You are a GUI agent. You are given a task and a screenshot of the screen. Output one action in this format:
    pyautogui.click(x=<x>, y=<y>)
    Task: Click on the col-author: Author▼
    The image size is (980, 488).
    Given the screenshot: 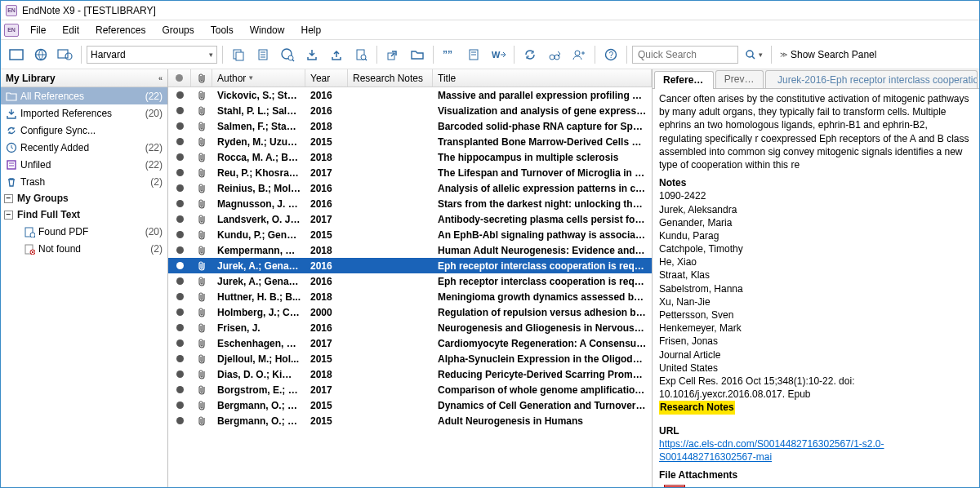 What is the action you would take?
    pyautogui.click(x=259, y=78)
    